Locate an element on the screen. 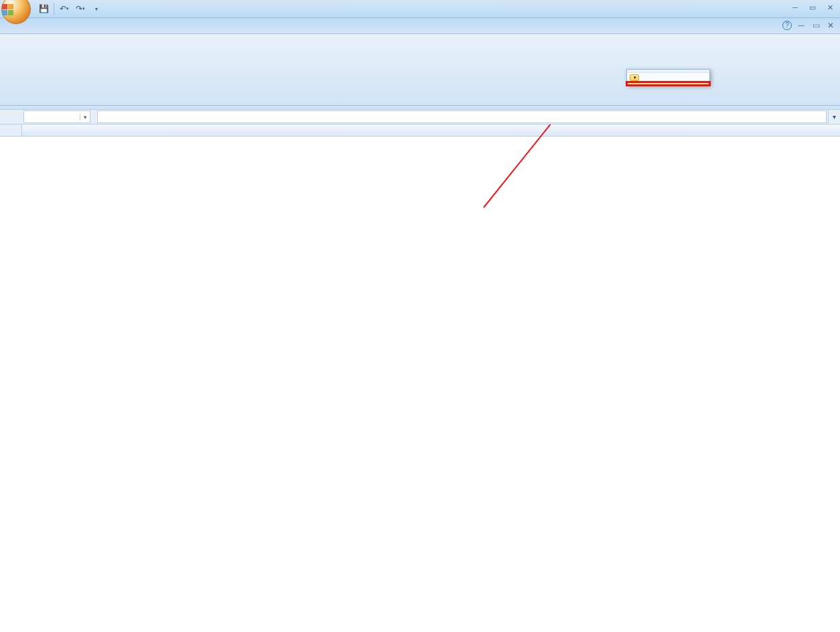 Image resolution: width=840 pixels, height=632 pixels. close-button: ✕ is located at coordinates (830, 7).